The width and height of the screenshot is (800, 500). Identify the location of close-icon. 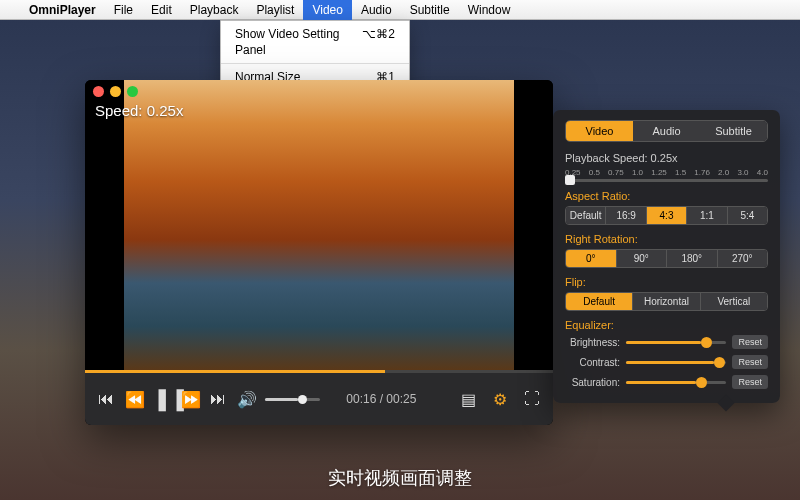
(98, 92).